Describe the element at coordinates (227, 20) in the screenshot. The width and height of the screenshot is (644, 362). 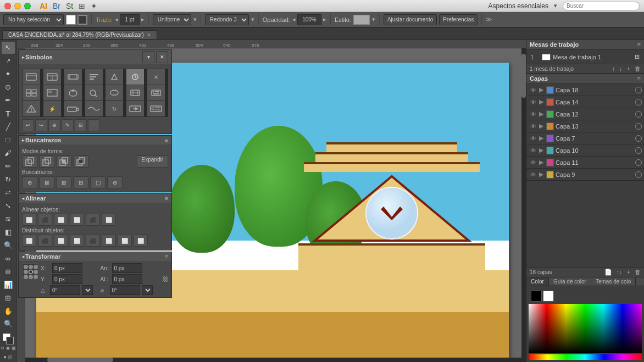
I see `round-style-dropdown: Redondo 3...` at that location.